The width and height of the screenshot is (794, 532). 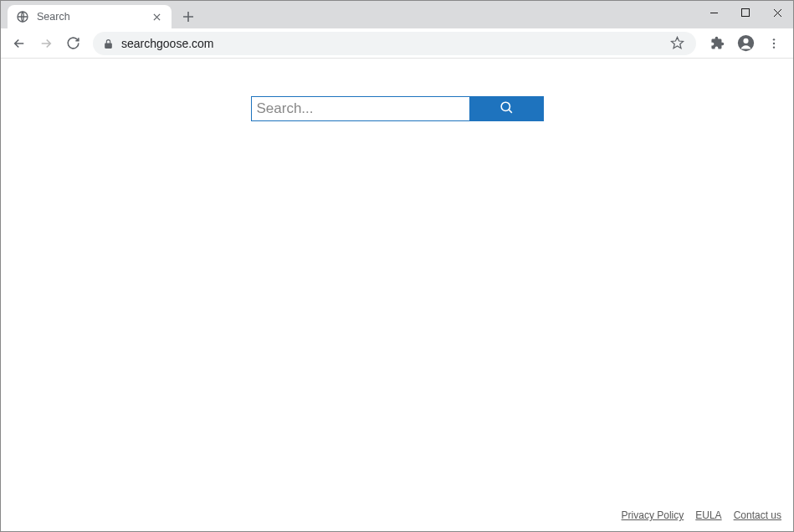 I want to click on search-container, so click(x=397, y=109).